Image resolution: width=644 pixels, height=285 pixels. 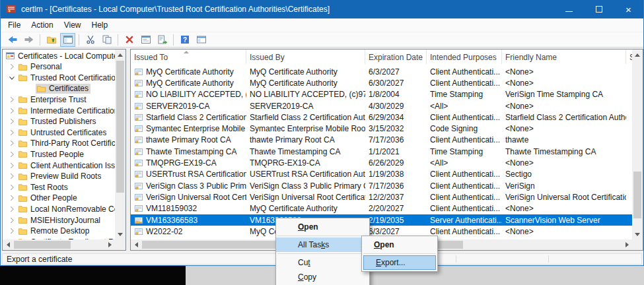 I want to click on cell: SERVER2019-CA, so click(x=306, y=106).